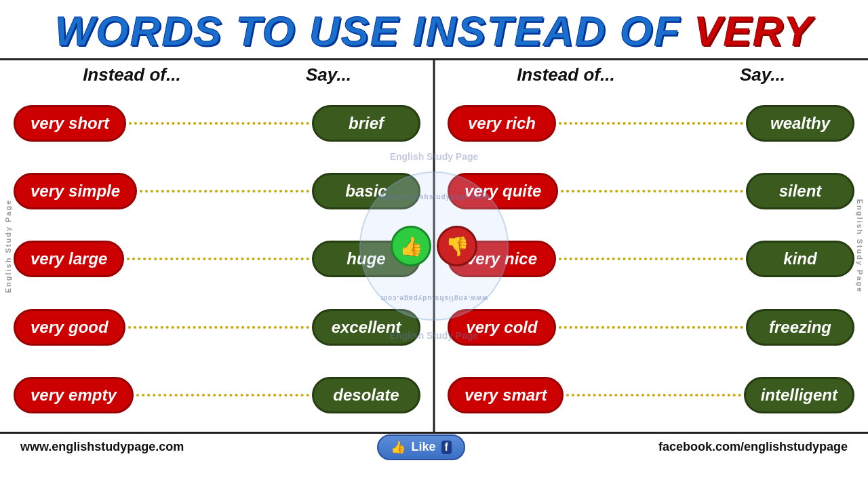 Image resolution: width=868 pixels, height=488 pixels. What do you see at coordinates (566, 75) in the screenshot?
I see `right-instead-of-header: Instead of...` at bounding box center [566, 75].